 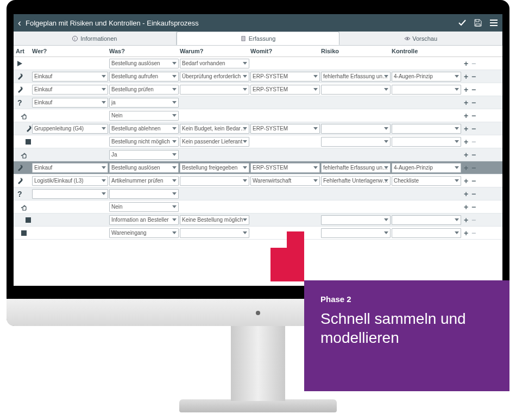 I want to click on table-row: EinkaufBestellung prüfenERP-SYSTEM+−, so click(x=258, y=90).